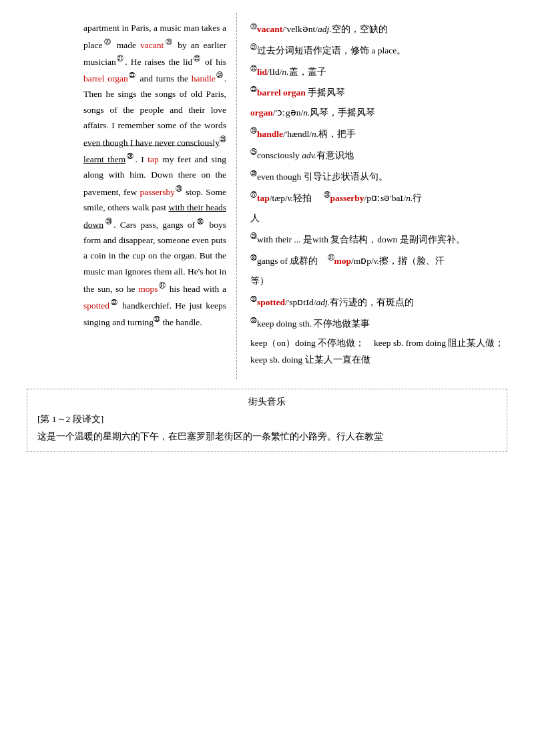  Describe the element at coordinates (254, 89) in the screenshot. I see `entry-23-num: ㉓` at that location.